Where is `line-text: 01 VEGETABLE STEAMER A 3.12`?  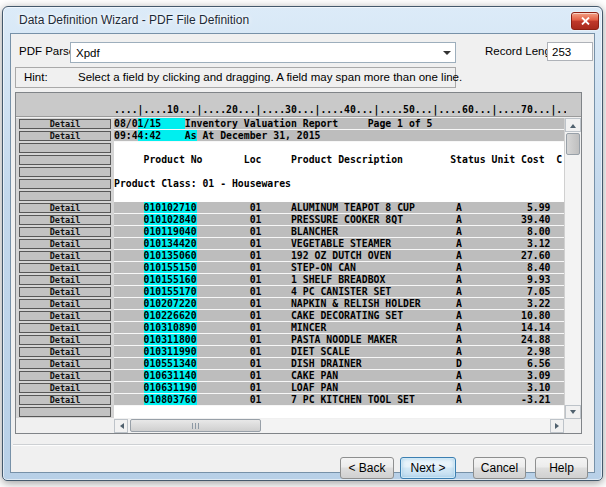
line-text: 01 VEGETABLE STEAMER A 3.12 is located at coordinates (374, 244).